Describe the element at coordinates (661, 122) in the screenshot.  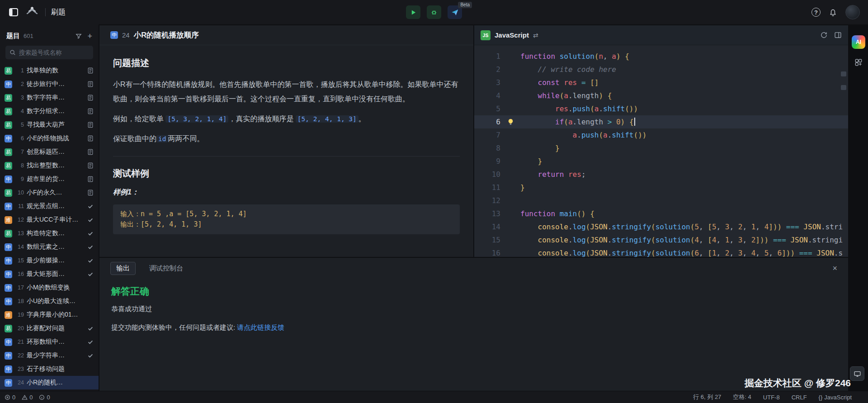
I see `code-line-current: 6 if(a.length > 0) {` at that location.